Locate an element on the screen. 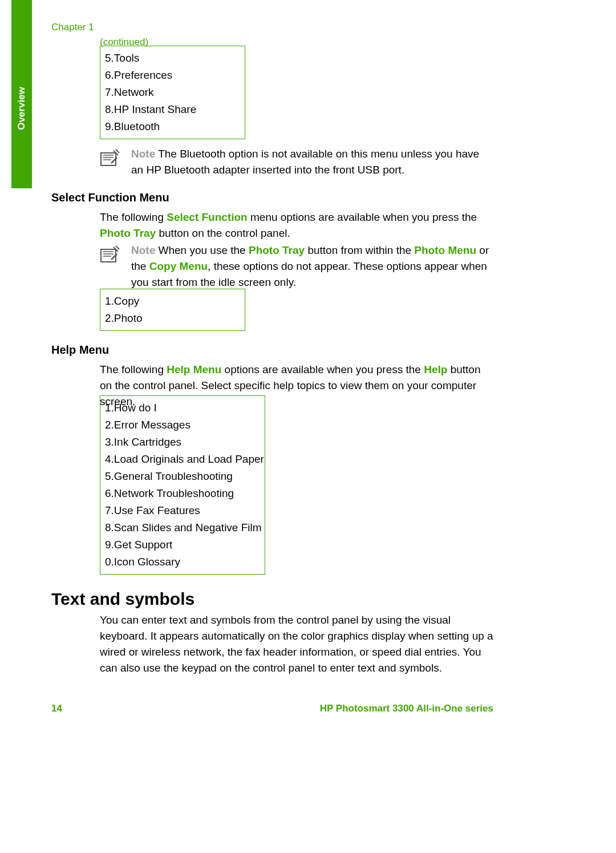 The height and width of the screenshot is (853, 616). term-help: Help is located at coordinates (436, 370).